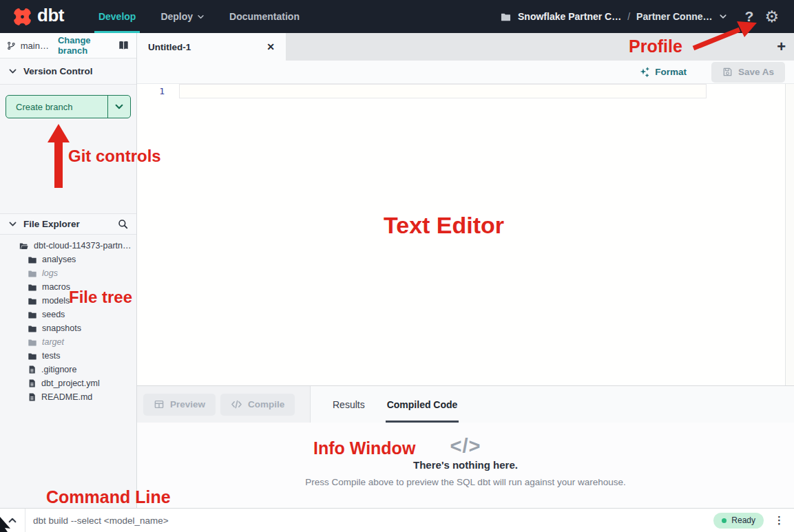 The width and height of the screenshot is (794, 532). Describe the element at coordinates (179, 405) in the screenshot. I see `preview-button: Preview` at that location.